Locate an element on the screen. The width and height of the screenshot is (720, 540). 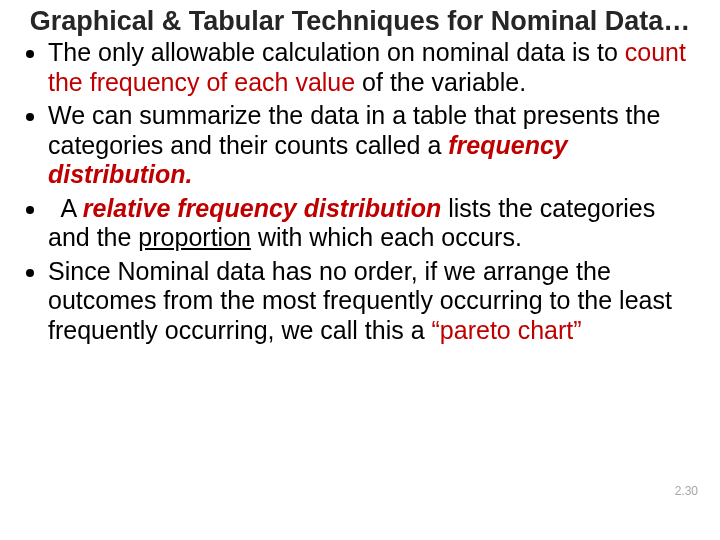
bullet-4: Since Nominal data has no order, if we a… is located at coordinates (375, 302).